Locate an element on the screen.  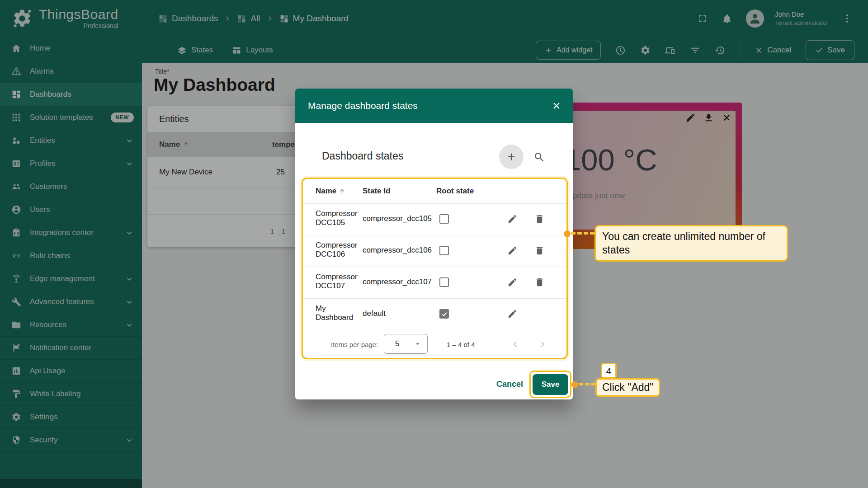
search-icon is located at coordinates (539, 157).